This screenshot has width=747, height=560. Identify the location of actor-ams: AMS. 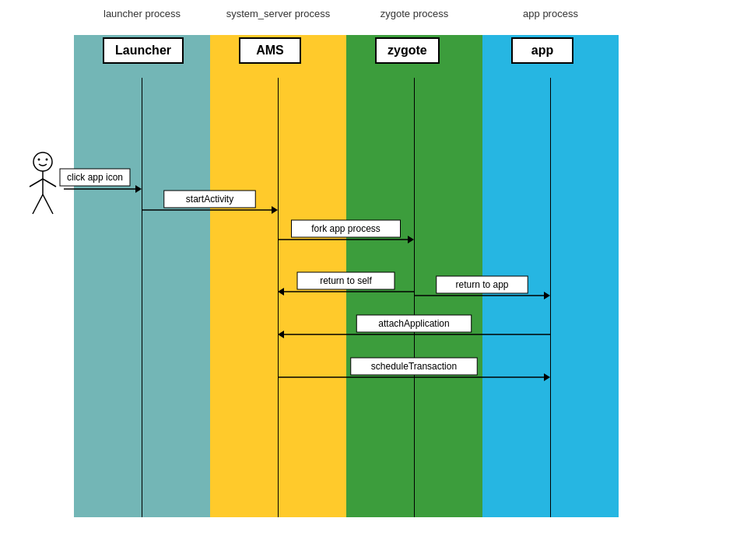
(270, 51).